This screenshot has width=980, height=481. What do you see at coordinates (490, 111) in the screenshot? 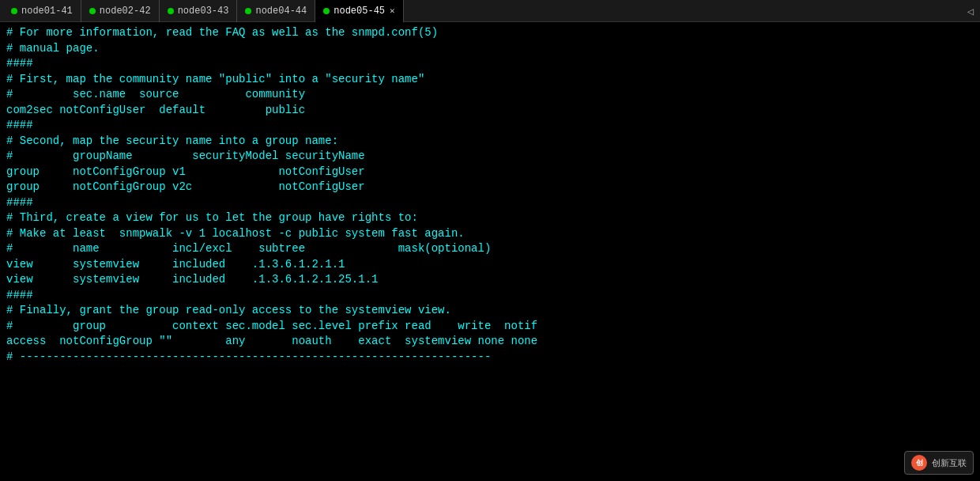
I see `code-line: com2sec notConfigUser default public` at bounding box center [490, 111].